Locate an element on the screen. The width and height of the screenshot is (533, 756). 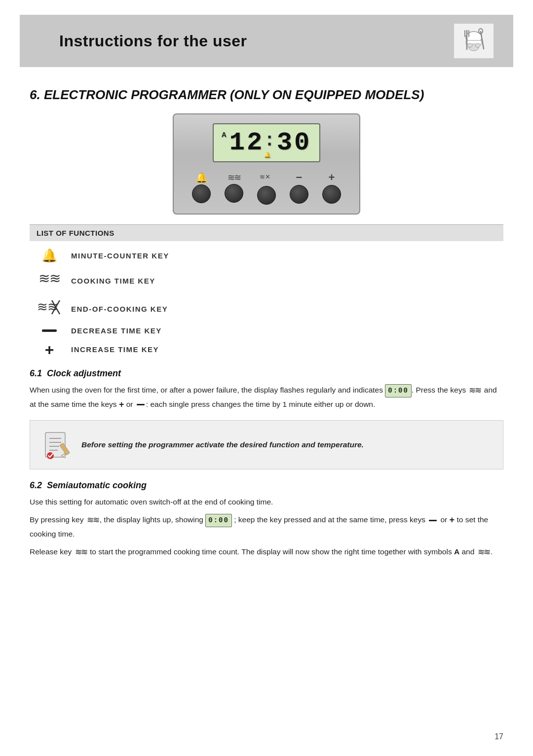
inline-icon-cooking-3: ≋≋ is located at coordinates (81, 552).